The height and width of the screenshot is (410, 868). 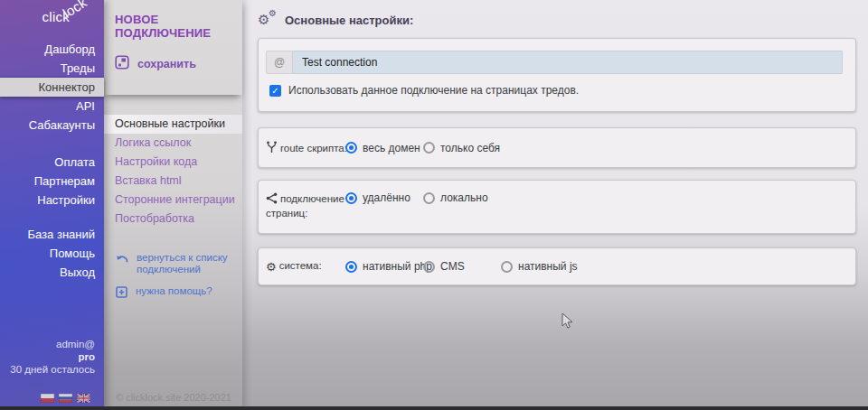 I want to click on system-option-native-js: нативный js, so click(x=539, y=266).